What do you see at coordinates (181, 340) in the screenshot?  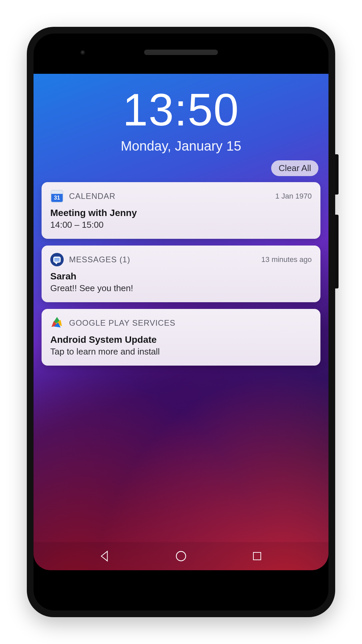 I see `notification-title: Android System Update` at bounding box center [181, 340].